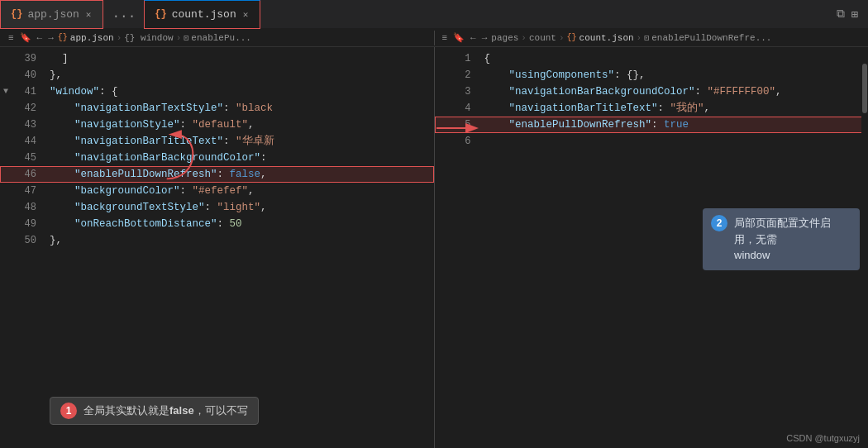 This screenshot has width=868, height=448. Describe the element at coordinates (222, 38) in the screenshot. I see `bc-left-enable: enablePu...` at that location.